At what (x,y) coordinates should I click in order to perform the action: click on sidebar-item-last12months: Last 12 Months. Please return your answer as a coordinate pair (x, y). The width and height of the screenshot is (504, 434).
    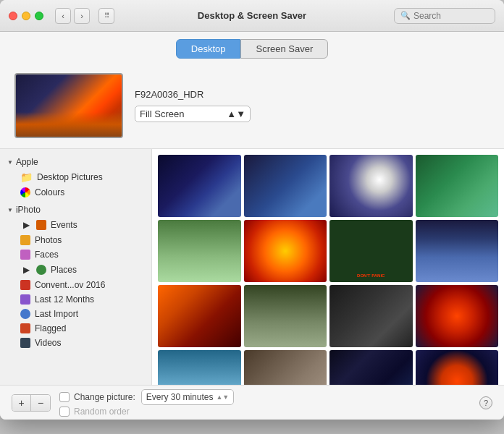
    Looking at the image, I should click on (75, 299).